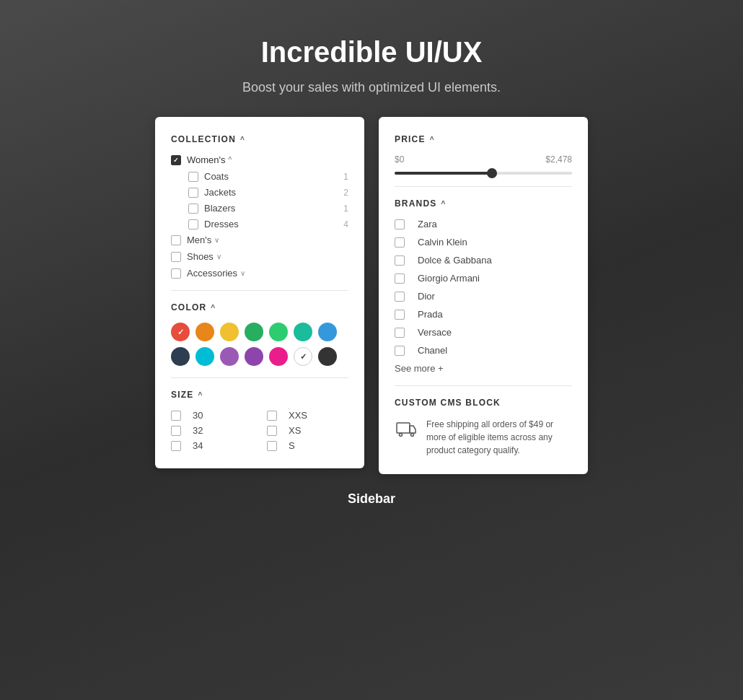  Describe the element at coordinates (499, 437) in the screenshot. I see `cms-text: Free shipping all orders of $49 or more …` at that location.